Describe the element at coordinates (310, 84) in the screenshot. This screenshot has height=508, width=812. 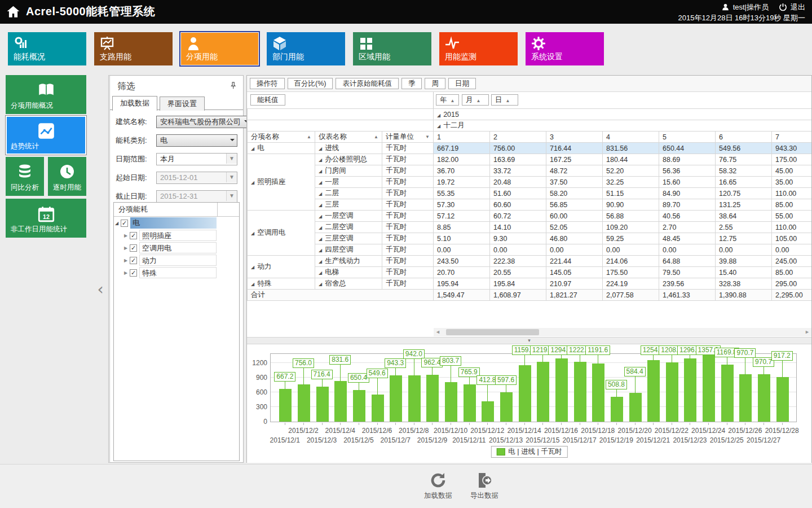
I see `pivot-chip-2: 百分比(%)` at that location.